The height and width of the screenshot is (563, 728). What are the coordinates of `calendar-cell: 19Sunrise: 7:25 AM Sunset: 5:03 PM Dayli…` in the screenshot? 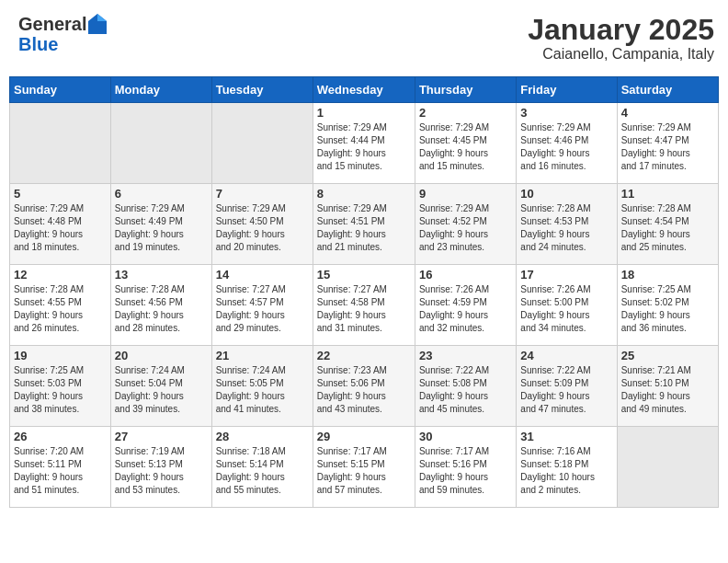 It's located at (61, 386).